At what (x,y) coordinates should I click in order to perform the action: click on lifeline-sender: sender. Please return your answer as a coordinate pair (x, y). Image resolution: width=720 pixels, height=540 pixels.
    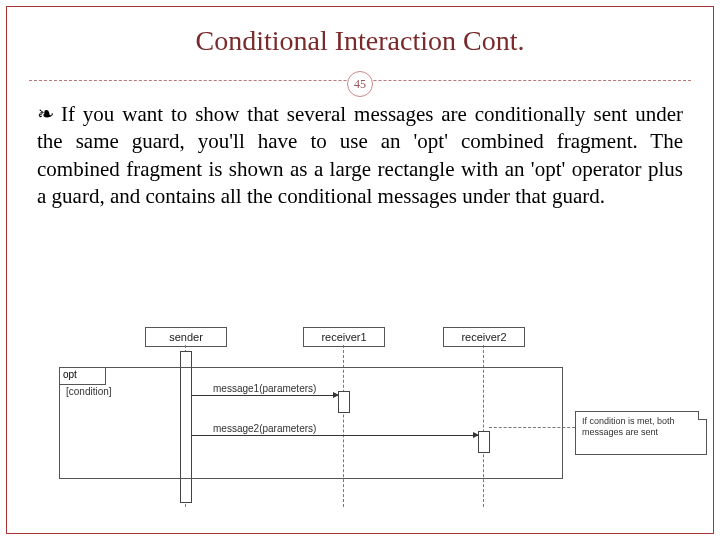
    Looking at the image, I should click on (186, 337).